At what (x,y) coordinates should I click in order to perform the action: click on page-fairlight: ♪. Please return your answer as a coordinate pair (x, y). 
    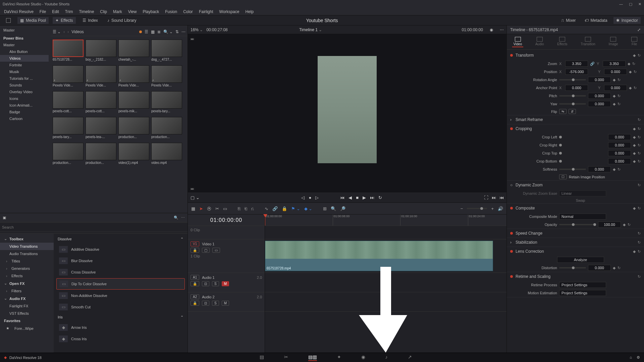
    Looking at the image, I should click on (386, 358).